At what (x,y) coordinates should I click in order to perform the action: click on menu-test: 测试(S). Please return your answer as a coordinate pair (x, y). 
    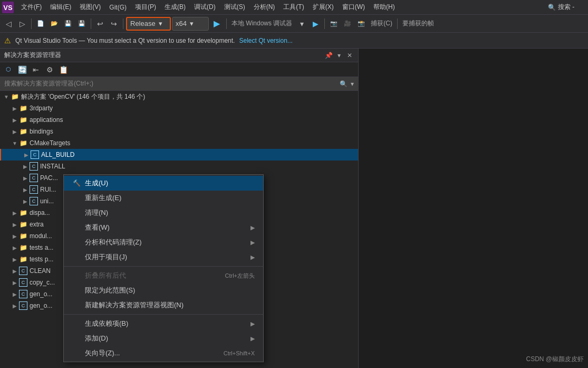
    Looking at the image, I should click on (235, 7).